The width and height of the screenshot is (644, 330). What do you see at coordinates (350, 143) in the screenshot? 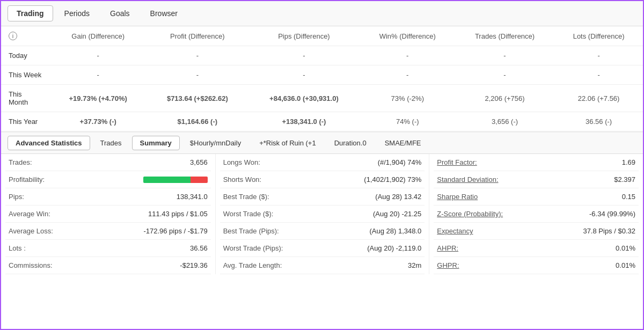
I see `sub-tab-duration: Duration.0` at bounding box center [350, 143].